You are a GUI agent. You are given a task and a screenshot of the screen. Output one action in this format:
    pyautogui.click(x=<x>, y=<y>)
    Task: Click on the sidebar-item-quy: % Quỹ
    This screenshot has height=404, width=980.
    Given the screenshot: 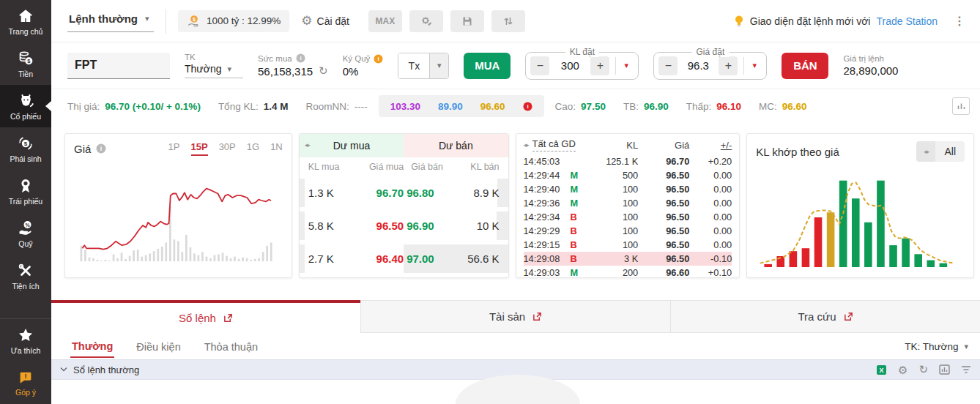 What is the action you would take?
    pyautogui.click(x=26, y=233)
    